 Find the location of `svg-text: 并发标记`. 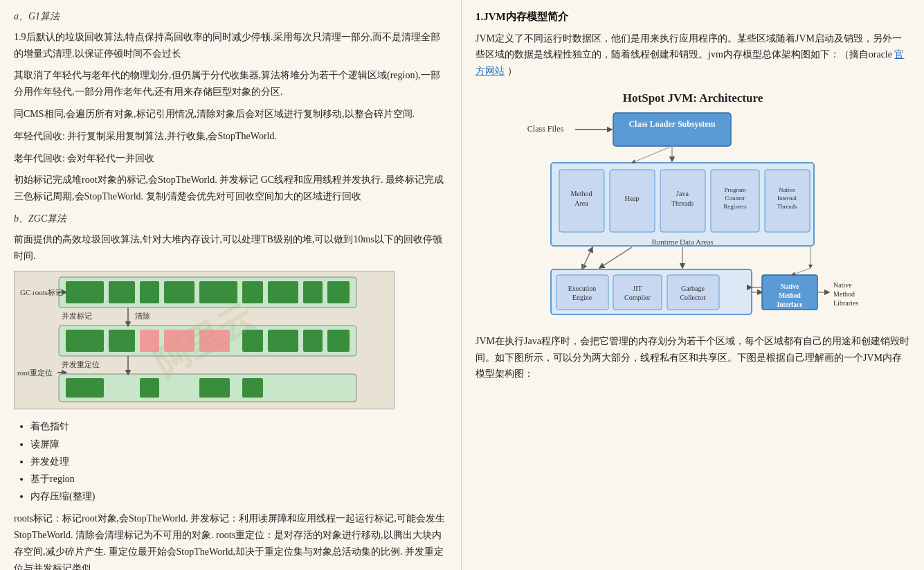

svg-text: 并发标记 is located at coordinates (77, 316).